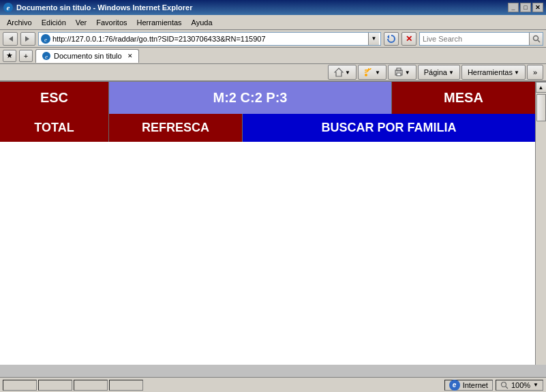  I want to click on home-dropdown: ▼, so click(348, 72).